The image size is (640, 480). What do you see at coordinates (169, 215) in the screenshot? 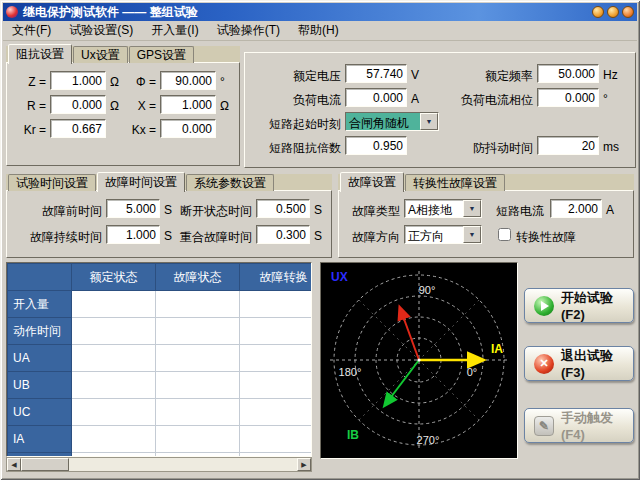
I see `time-panel: 试验时间设置 故障时间设置 系统参数设置 故障前时间 S 断开状态时间 S 故障…` at bounding box center [169, 215].